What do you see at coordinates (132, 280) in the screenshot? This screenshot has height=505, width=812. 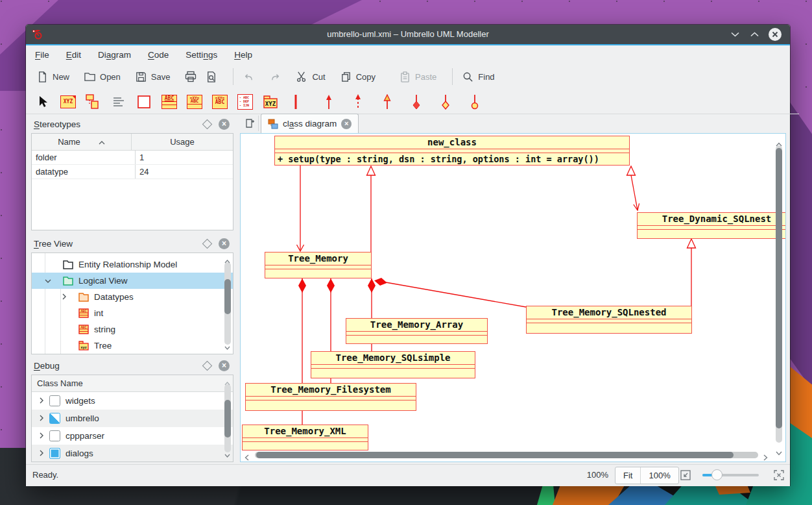 I see `tree-item-logical-view: Logical View` at bounding box center [132, 280].